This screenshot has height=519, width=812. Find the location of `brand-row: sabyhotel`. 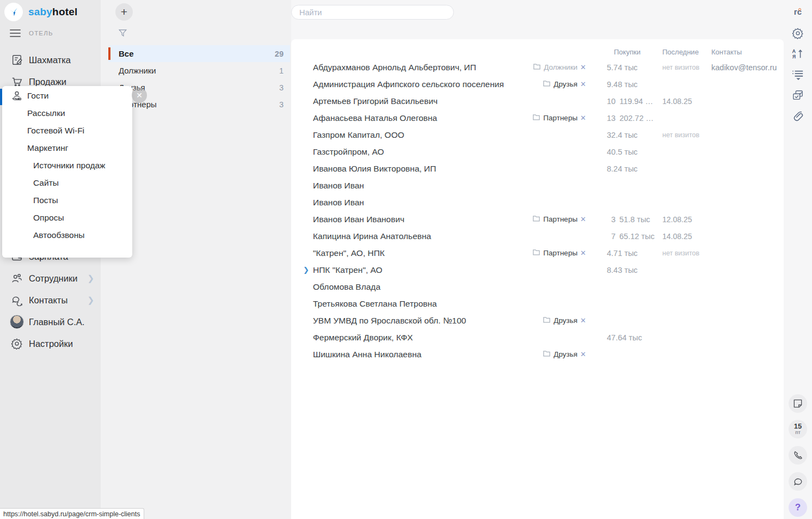

brand-row: sabyhotel is located at coordinates (50, 12).